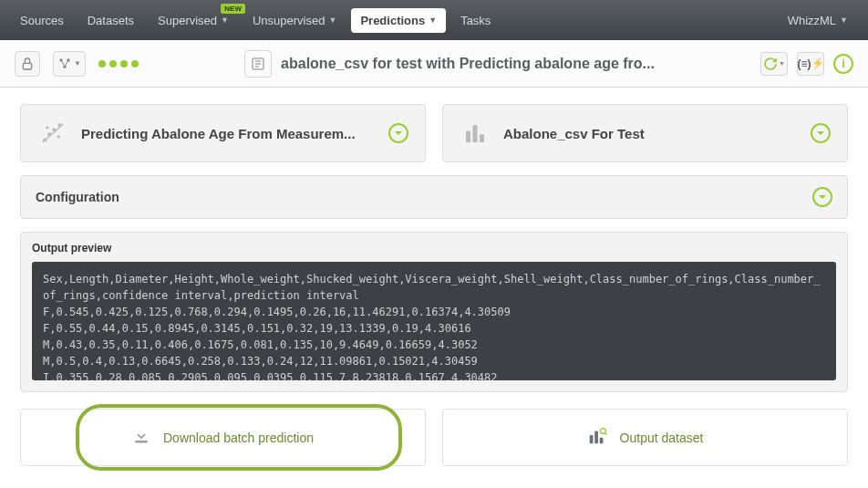 This screenshot has height=488, width=868. Describe the element at coordinates (774, 64) in the screenshot. I see `refresh-button: ▼` at that location.